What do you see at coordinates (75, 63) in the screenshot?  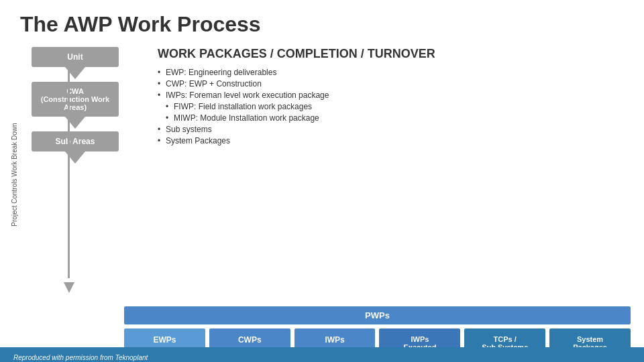 I see `unit-section: Unit` at bounding box center [75, 63].